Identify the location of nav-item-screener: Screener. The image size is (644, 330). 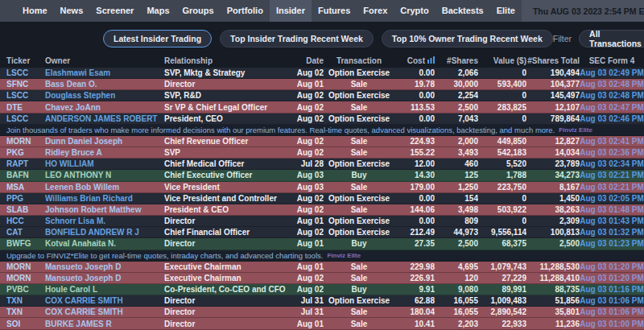
(114, 11).